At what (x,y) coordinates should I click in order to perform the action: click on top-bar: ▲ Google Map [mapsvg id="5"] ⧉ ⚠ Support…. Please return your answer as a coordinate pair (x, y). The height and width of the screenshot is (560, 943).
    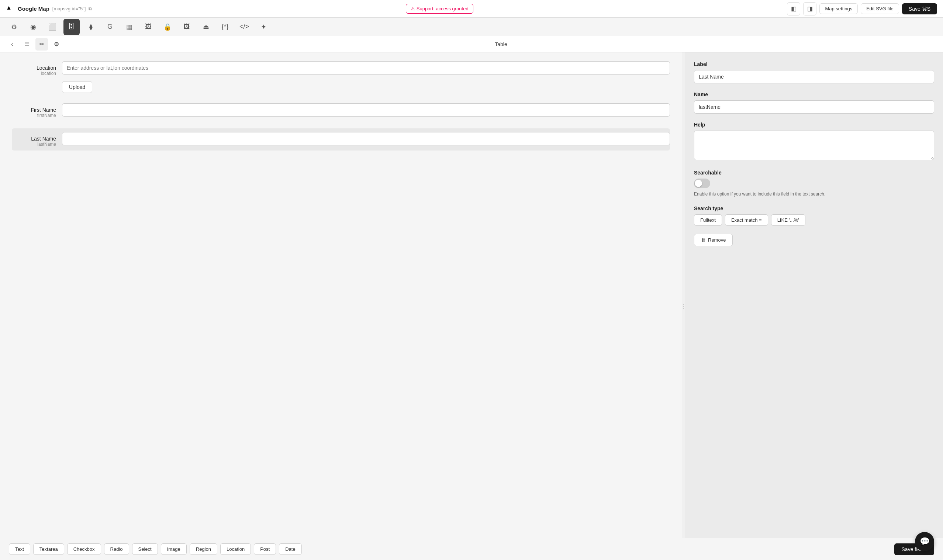
    Looking at the image, I should click on (472, 9).